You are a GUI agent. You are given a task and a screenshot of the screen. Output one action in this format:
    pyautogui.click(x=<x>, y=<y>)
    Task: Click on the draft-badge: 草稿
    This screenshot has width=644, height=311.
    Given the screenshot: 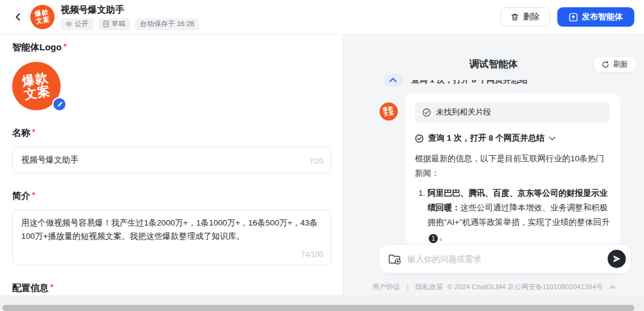 What is the action you would take?
    pyautogui.click(x=114, y=24)
    